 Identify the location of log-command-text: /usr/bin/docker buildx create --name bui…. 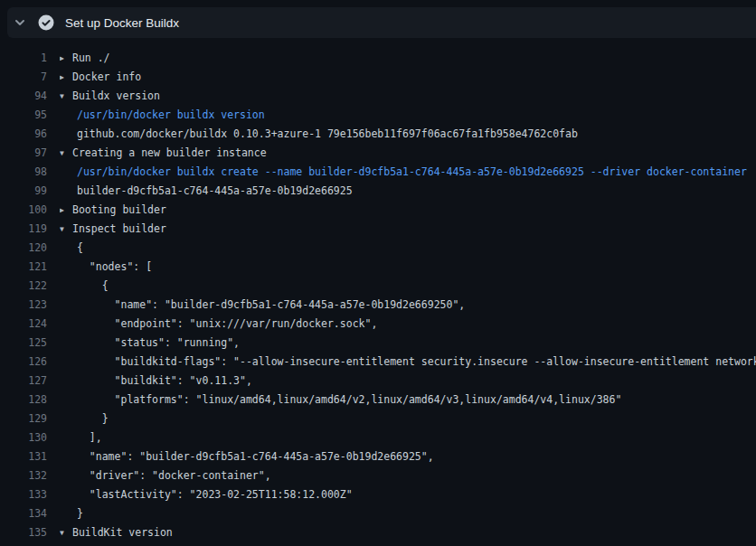
(403, 172).